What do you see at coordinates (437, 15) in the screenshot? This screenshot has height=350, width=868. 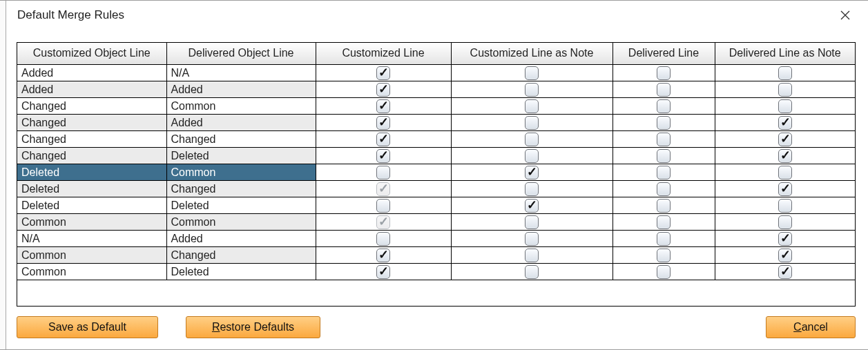 I see `titlebar: Default Merge Rules` at bounding box center [437, 15].